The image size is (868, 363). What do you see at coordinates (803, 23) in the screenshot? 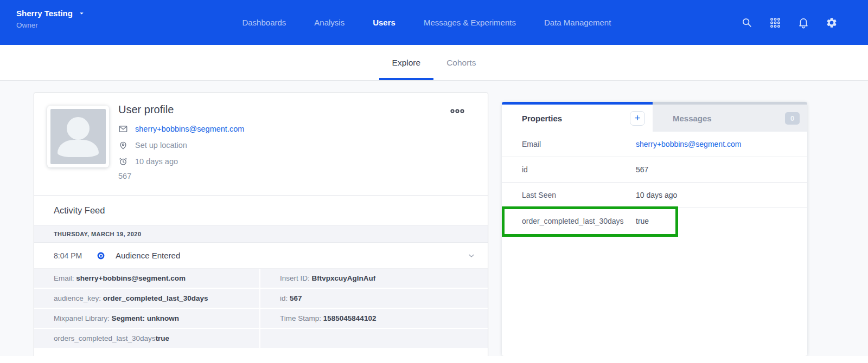
I see `notifications-bell-icon` at bounding box center [803, 23].